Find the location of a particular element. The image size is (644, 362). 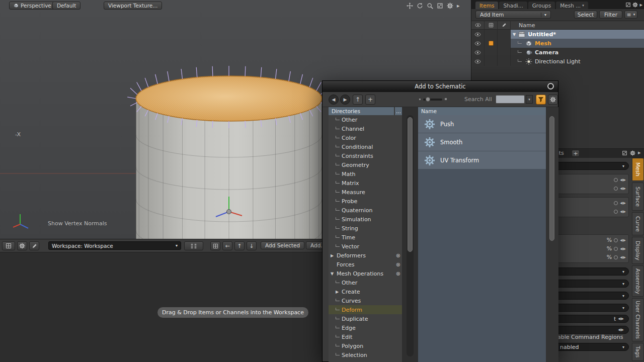

directory-item-constraints: Constraints is located at coordinates (365, 156).